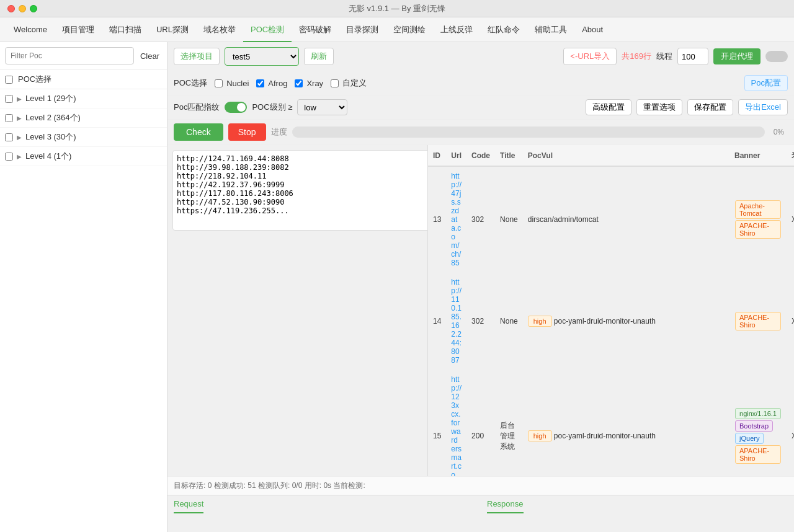  I want to click on col-id: ID, so click(437, 156).